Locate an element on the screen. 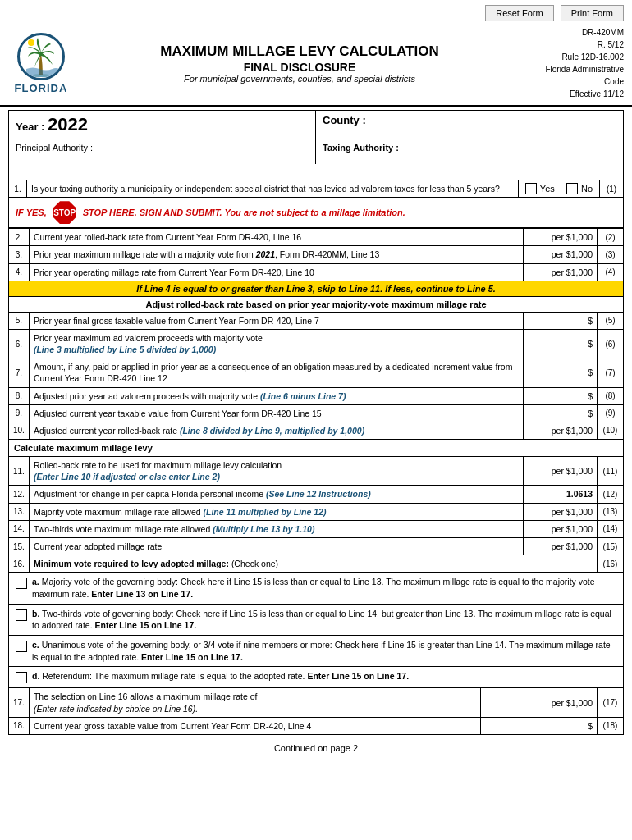 The width and height of the screenshot is (632, 840). row-8-index: (8) is located at coordinates (611, 395).